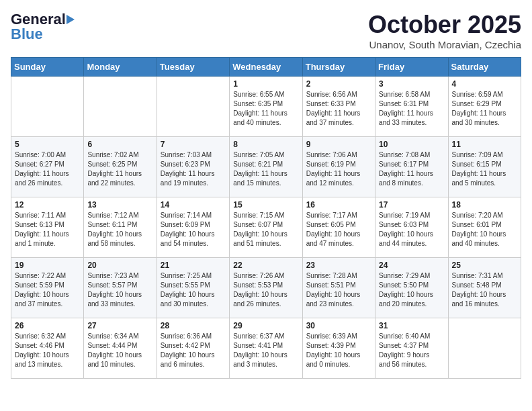 This screenshot has width=532, height=411. I want to click on day-info: Sunrise: 6:32 AM Sunset: 4:46 PM Dayligh…, so click(47, 351).